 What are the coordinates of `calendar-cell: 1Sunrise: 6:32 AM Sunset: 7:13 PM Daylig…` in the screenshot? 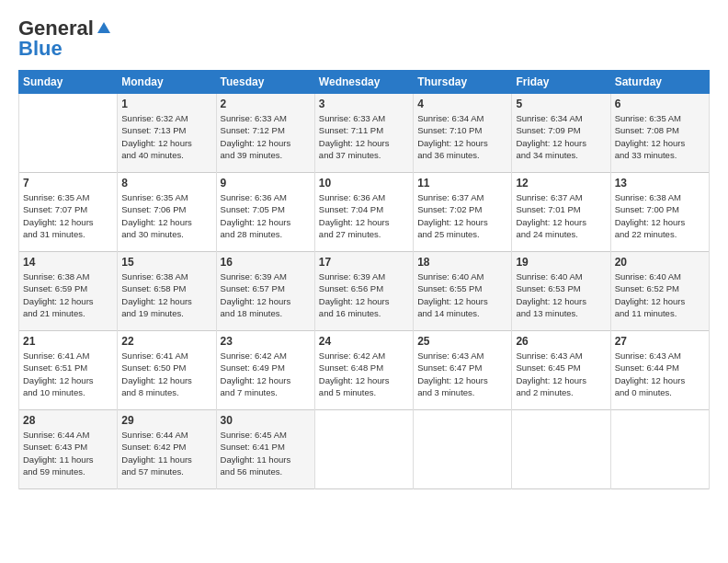 It's located at (167, 133).